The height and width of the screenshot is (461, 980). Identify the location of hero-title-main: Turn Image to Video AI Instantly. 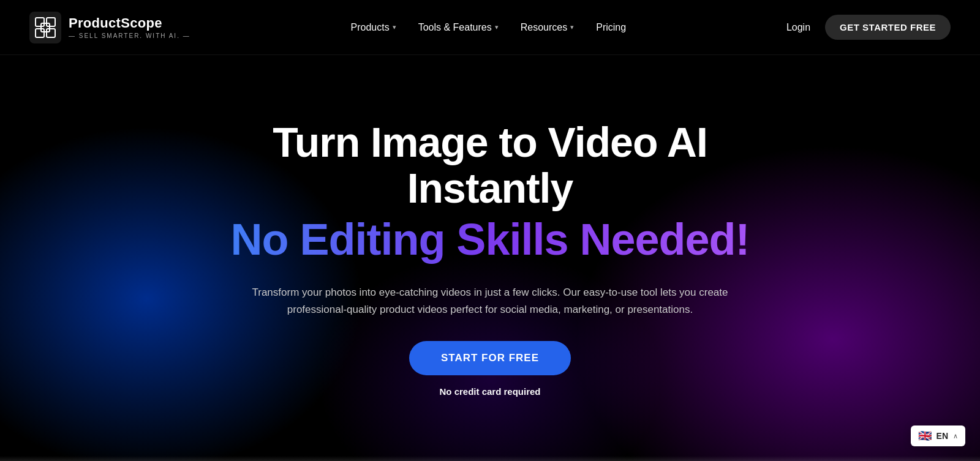
(490, 165).